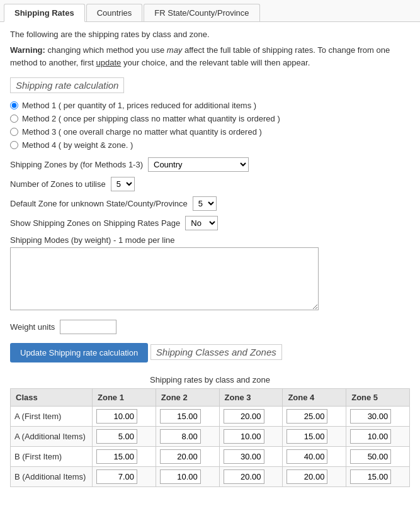  Describe the element at coordinates (14, 132) in the screenshot. I see `method3-radio` at that location.